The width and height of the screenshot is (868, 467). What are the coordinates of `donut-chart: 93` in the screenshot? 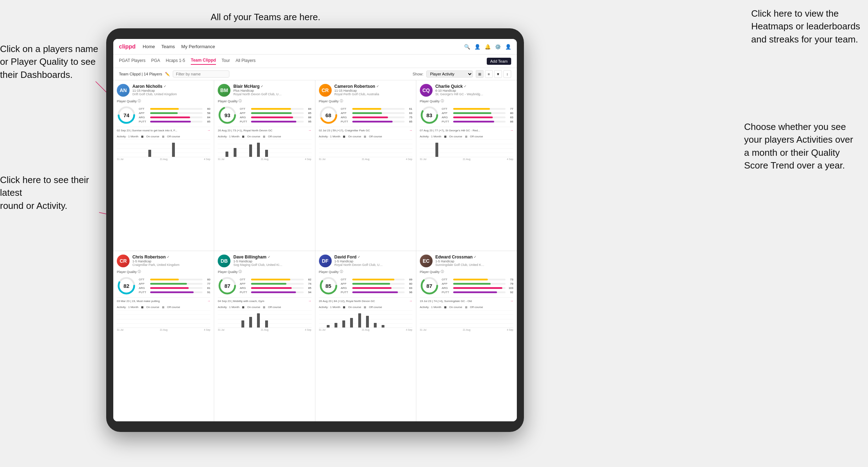 It's located at (227, 115).